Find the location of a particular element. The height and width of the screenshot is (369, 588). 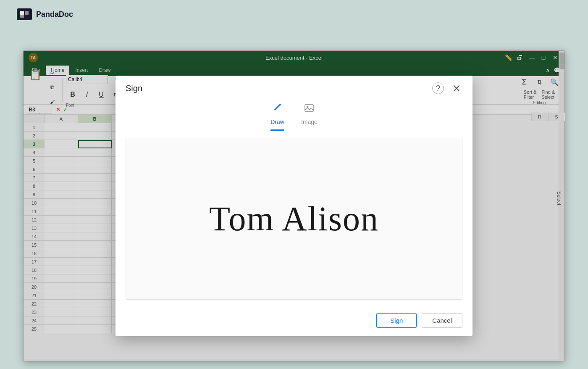

signature-text: Tom Alison is located at coordinates (294, 219).